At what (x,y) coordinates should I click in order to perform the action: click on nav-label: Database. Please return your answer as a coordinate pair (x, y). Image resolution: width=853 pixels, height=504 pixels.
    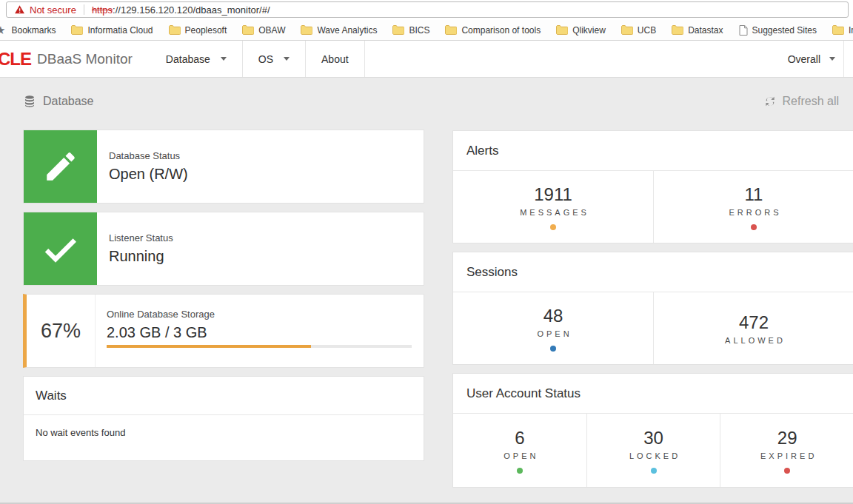
    Looking at the image, I should click on (188, 59).